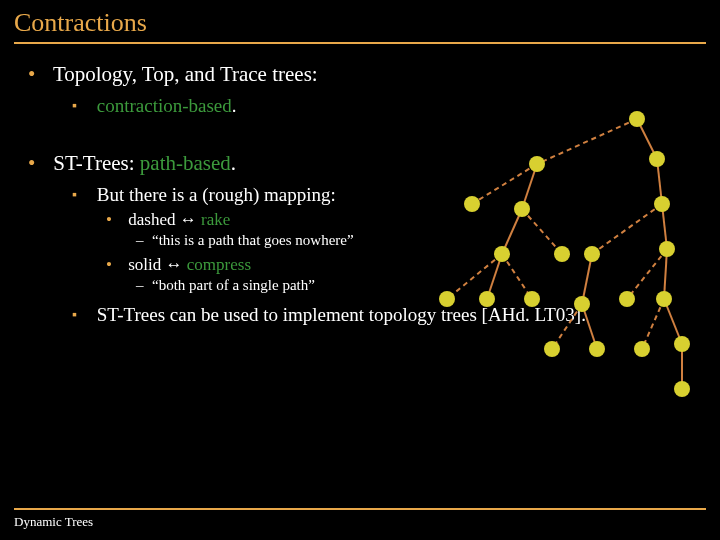 The image size is (720, 540). What do you see at coordinates (146, 264) in the screenshot?
I see `bullet-2a-ii-pre: solid` at bounding box center [146, 264].